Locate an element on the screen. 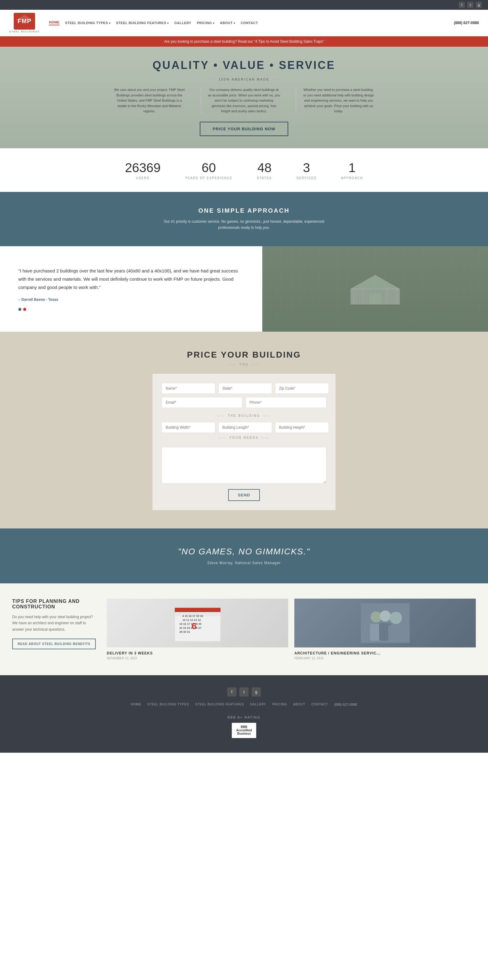 This screenshot has height=980, width=488. blog-card-1: 4 15 16 17 18 19 10 11 12 13 14 15 16 17… is located at coordinates (198, 629).